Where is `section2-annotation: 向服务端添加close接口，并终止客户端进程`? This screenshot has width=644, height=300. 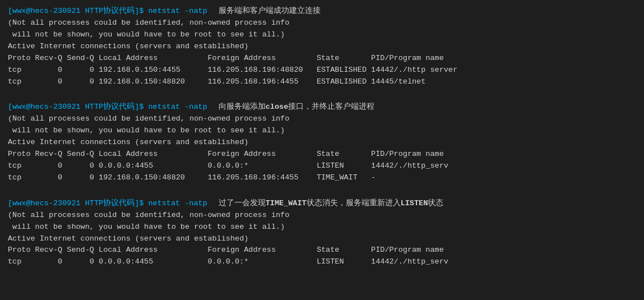 section2-annotation: 向服务端添加close接口，并终止客户端进程 is located at coordinates (297, 108).